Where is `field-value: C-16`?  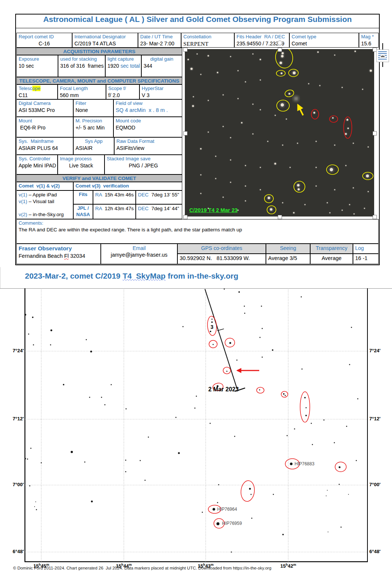 field-value: C-16 is located at coordinates (44, 44).